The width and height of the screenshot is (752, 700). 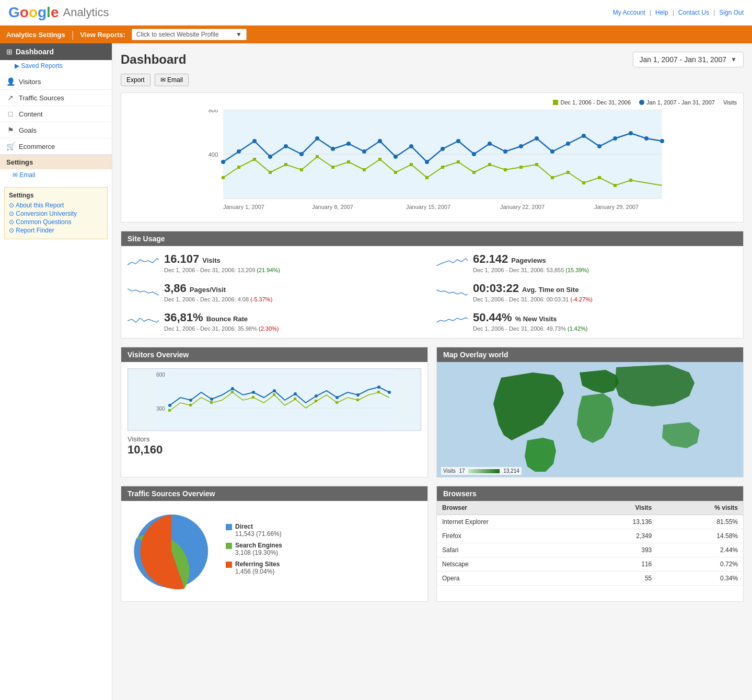 I want to click on nv-value: 50.44%, so click(x=492, y=318).